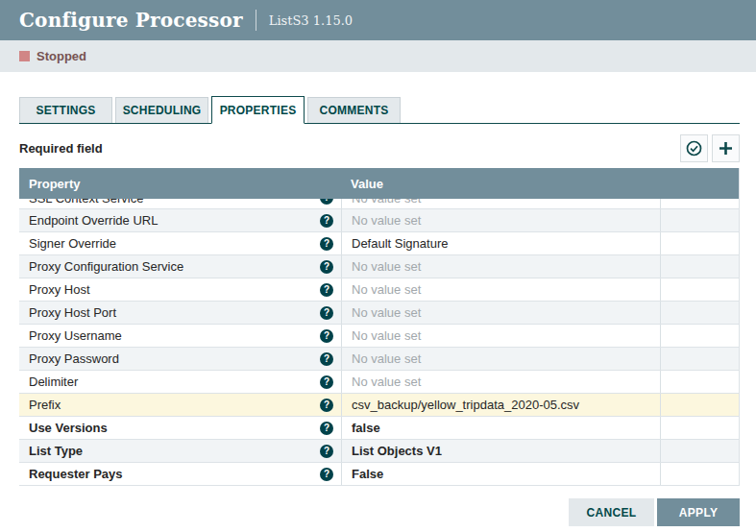 This screenshot has height=532, width=756. I want to click on property-name: Proxy Password, so click(74, 359).